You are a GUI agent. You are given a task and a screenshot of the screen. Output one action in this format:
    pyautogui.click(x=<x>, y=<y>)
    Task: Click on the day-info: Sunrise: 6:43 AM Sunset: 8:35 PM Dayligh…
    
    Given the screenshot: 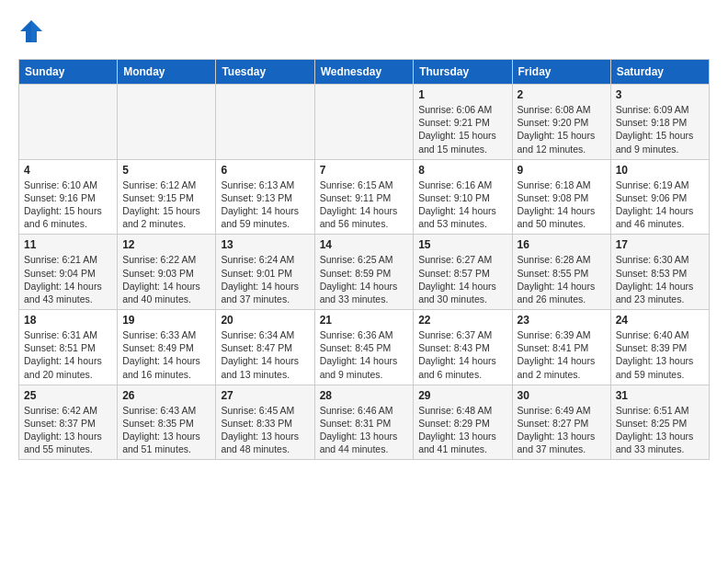 What is the action you would take?
    pyautogui.click(x=166, y=431)
    